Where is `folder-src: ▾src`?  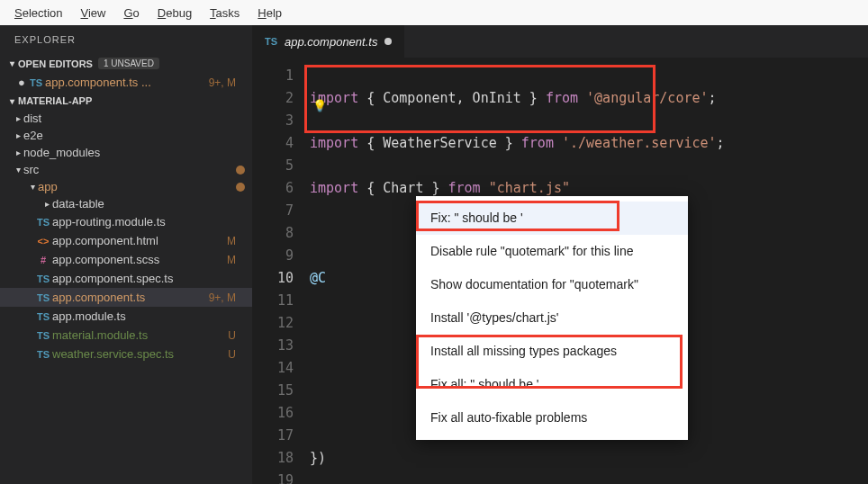 folder-src: ▾src is located at coordinates (126, 169).